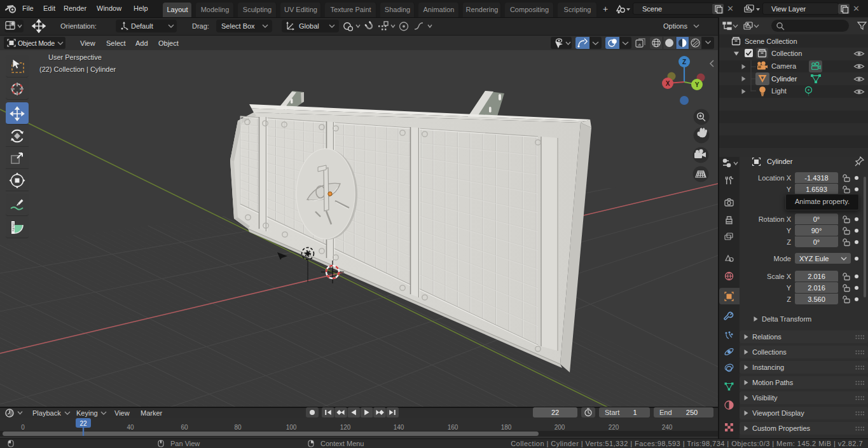  What do you see at coordinates (399, 427) in the screenshot?
I see `svg-text: 140` at bounding box center [399, 427].